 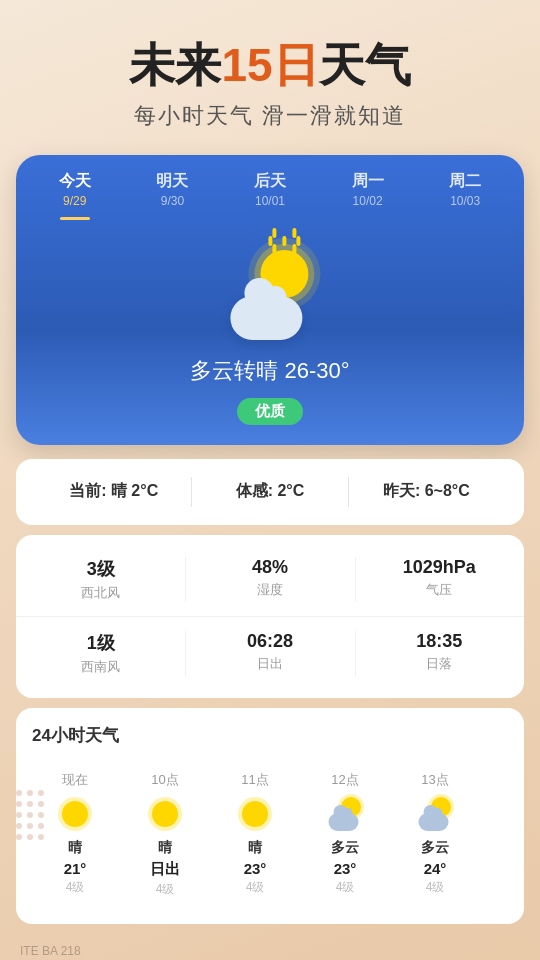 What do you see at coordinates (270, 834) in the screenshot?
I see `hourly-scroll: 现在 晴 21° 4级 10点 晴 日出 4级 11点 晴 23°` at bounding box center [270, 834].